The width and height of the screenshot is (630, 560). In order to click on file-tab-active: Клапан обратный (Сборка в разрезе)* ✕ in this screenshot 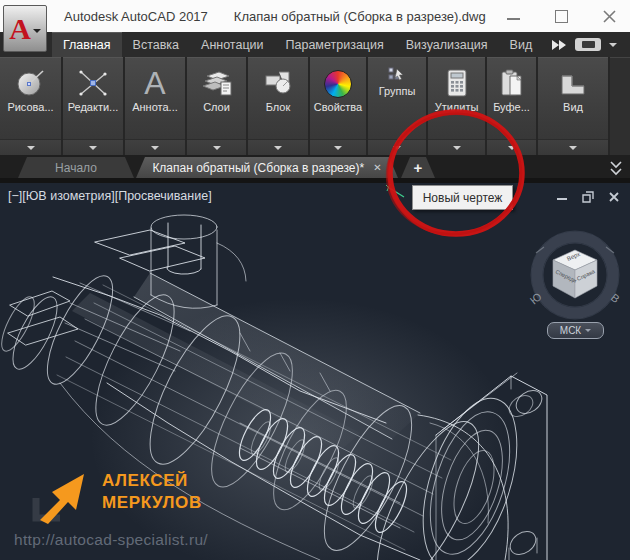, I will do `click(267, 168)`.